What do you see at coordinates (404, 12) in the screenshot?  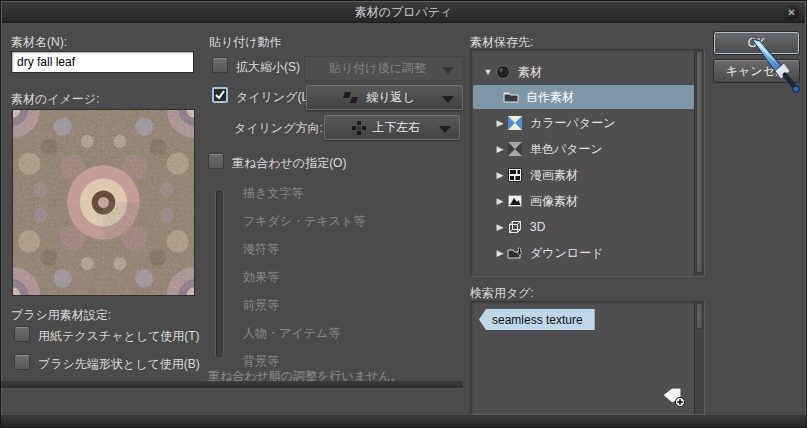 I see `dialog-title: 素材のプロパティ` at bounding box center [404, 12].